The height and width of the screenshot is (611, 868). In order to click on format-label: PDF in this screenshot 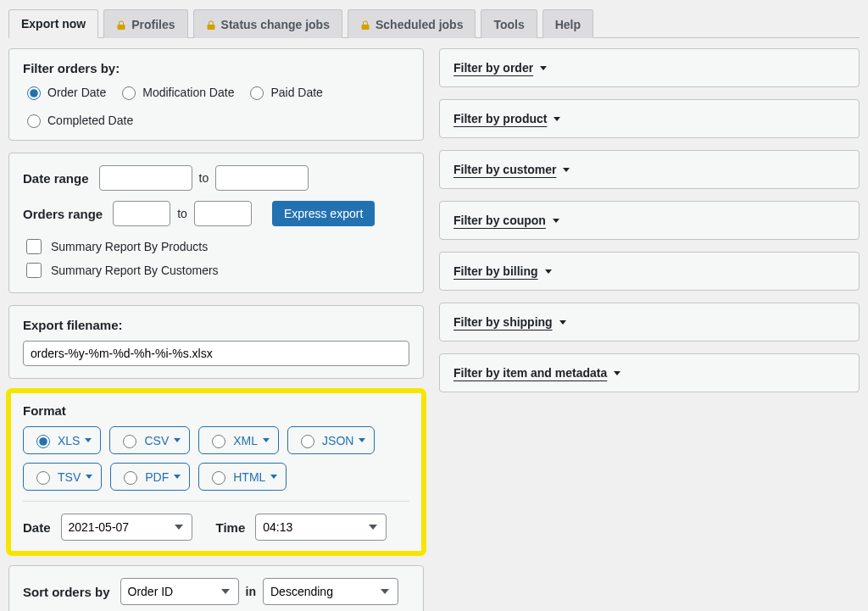, I will do `click(157, 477)`.